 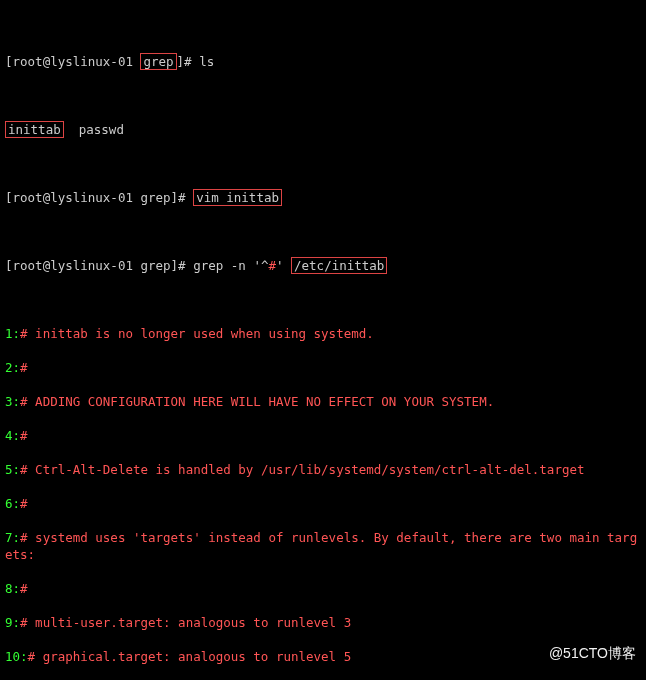 I want to click on highlight-box-cmd: vim inittab, so click(x=238, y=198).